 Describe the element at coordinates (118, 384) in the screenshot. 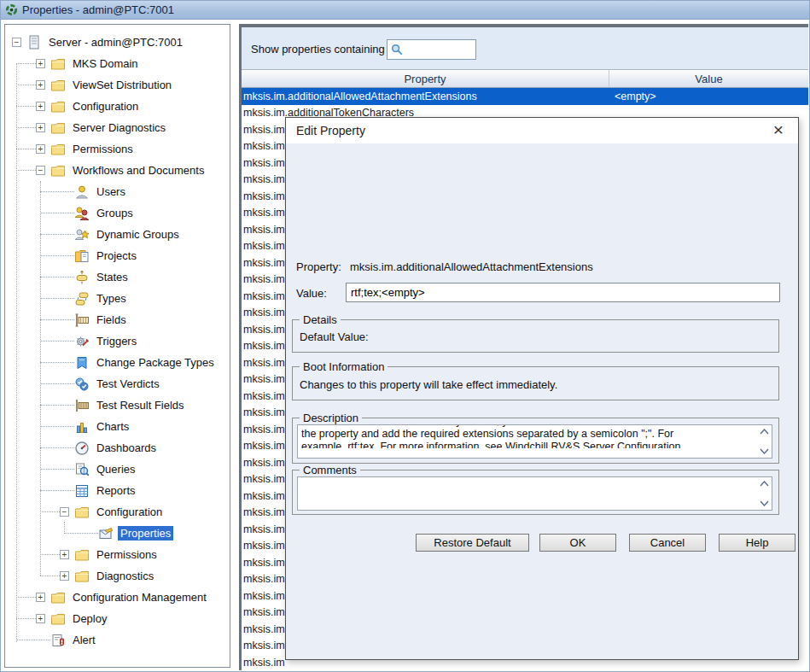

I see `tree-item-test-verdicts: Test Verdicts` at that location.